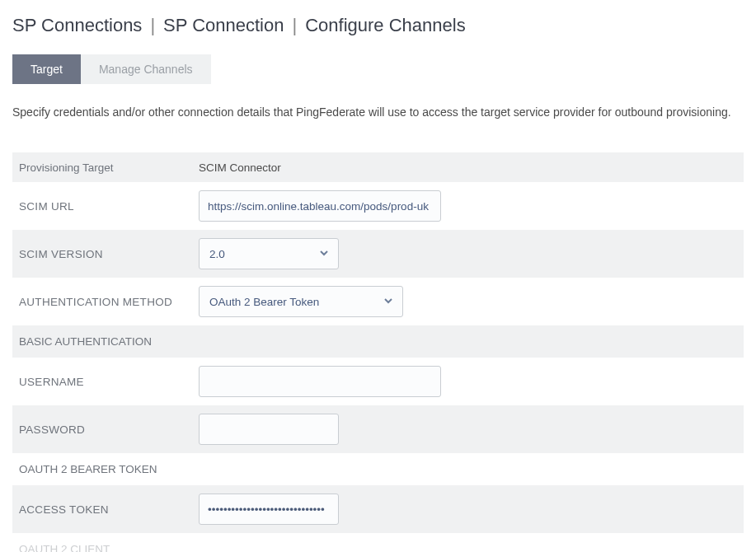 The height and width of the screenshot is (552, 756). What do you see at coordinates (301, 302) in the screenshot?
I see `select-auth-method: OAuth 2 Bearer Token` at bounding box center [301, 302].